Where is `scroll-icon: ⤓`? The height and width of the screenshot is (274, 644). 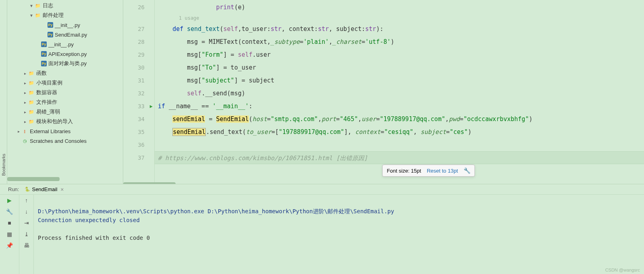 scroll-icon: ⤓ is located at coordinates (27, 234).